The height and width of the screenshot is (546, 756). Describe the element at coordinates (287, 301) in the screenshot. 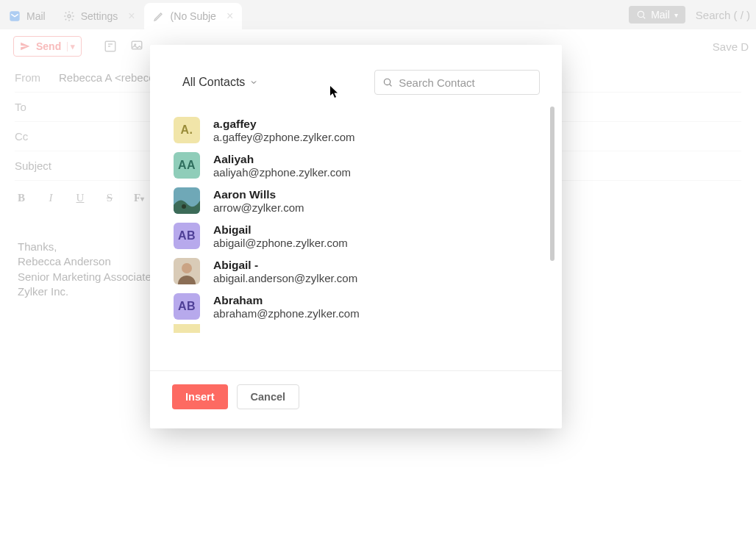

I see `contact-name: Abraham` at that location.